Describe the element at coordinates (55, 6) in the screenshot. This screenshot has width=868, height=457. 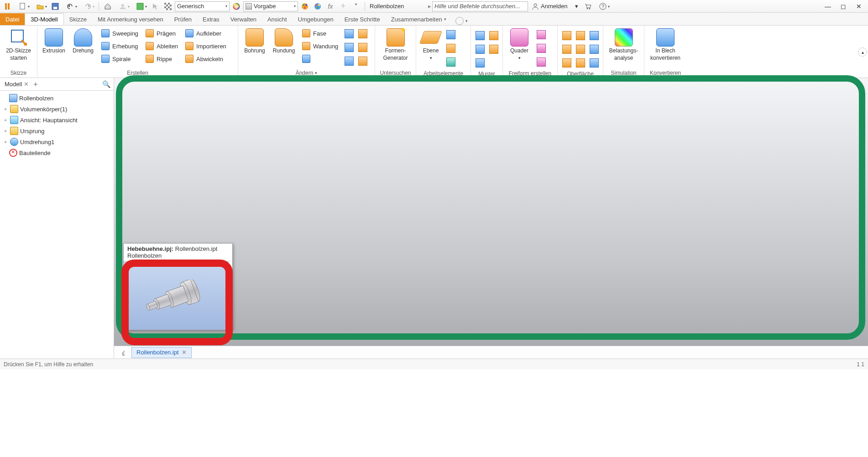
I see `save-button` at that location.